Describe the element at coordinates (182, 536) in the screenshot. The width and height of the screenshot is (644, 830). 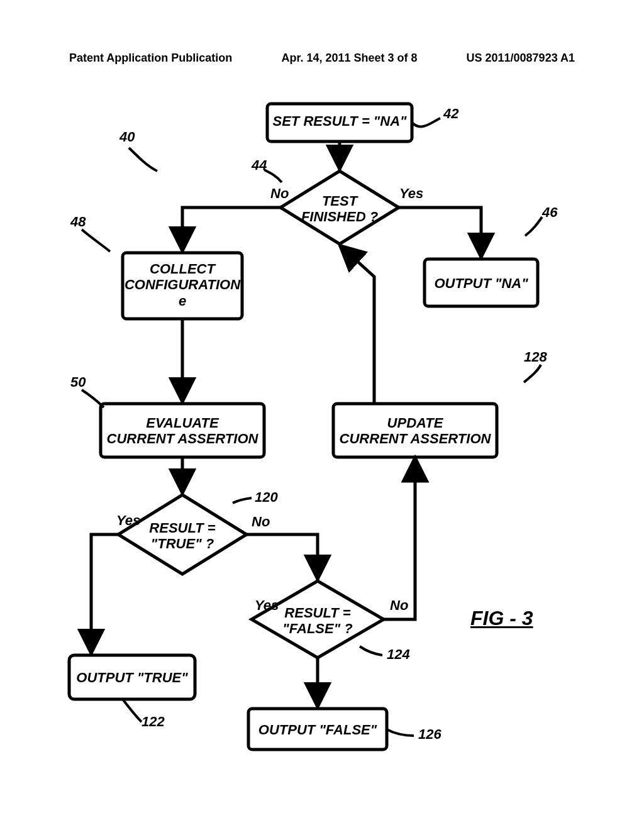
I see `node-result-true: RESULT = "TRUE" ?` at that location.